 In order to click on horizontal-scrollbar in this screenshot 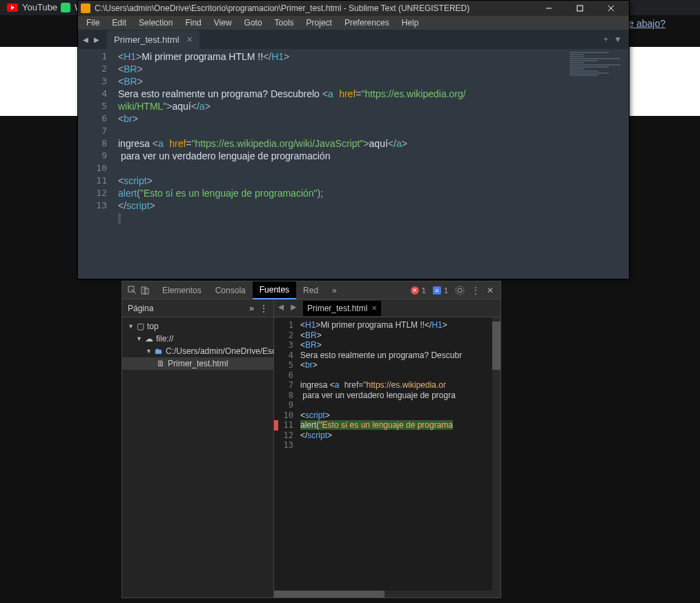, I will do `click(387, 594)`.